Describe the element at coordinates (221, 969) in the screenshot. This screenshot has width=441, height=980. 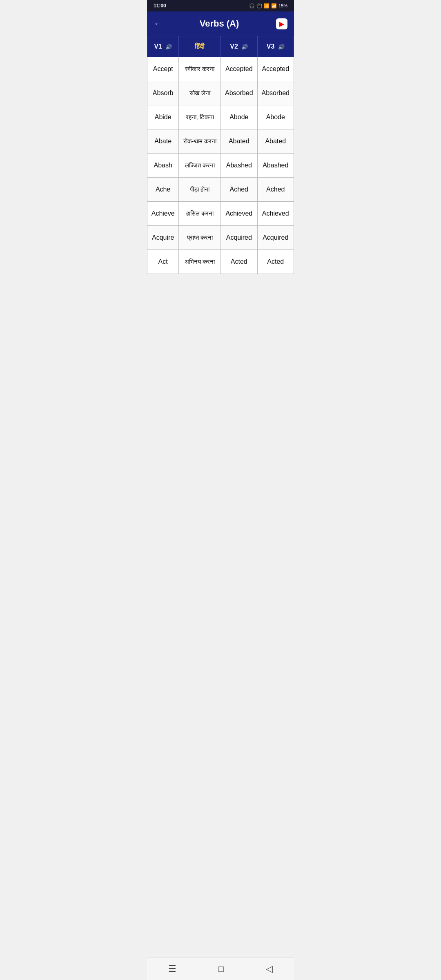
I see `home-icon: □` at that location.